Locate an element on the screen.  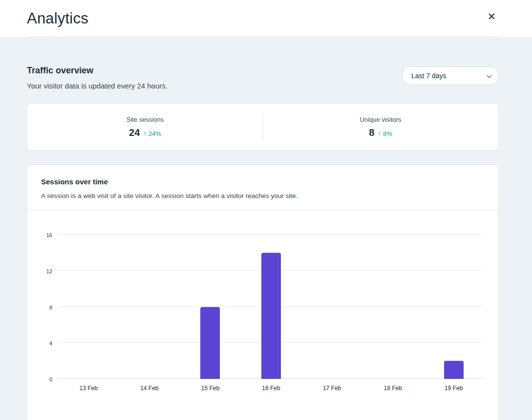
stat-value: 24 is located at coordinates (134, 133).